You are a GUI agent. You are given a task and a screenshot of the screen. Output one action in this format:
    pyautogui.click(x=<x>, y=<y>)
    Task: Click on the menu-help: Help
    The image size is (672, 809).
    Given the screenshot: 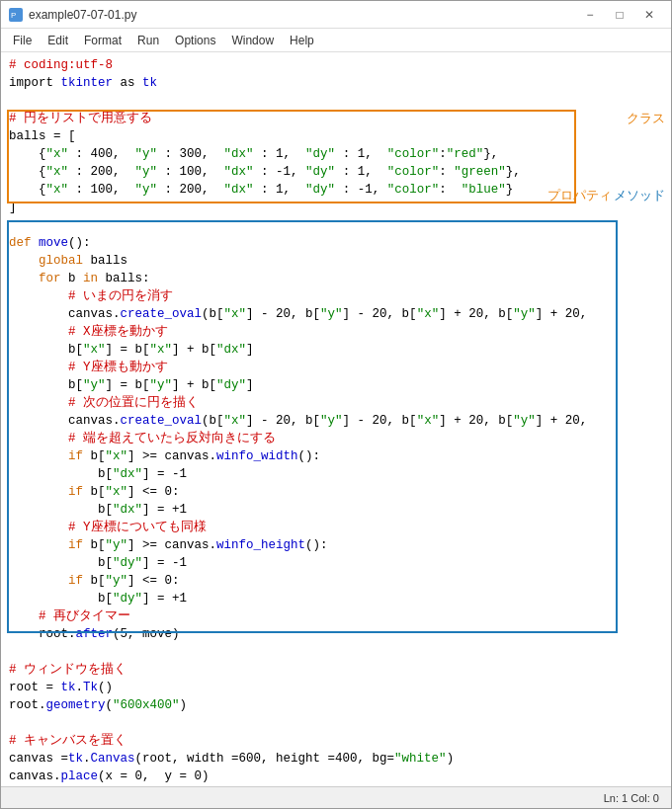 What is the action you would take?
    pyautogui.click(x=302, y=40)
    